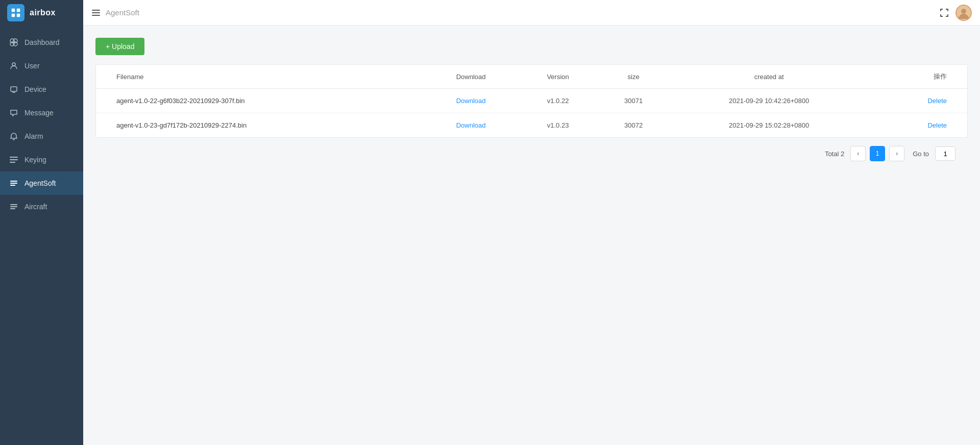  What do you see at coordinates (532, 101) in the screenshot?
I see `files-table: Filename Download Version size created a…` at bounding box center [532, 101].